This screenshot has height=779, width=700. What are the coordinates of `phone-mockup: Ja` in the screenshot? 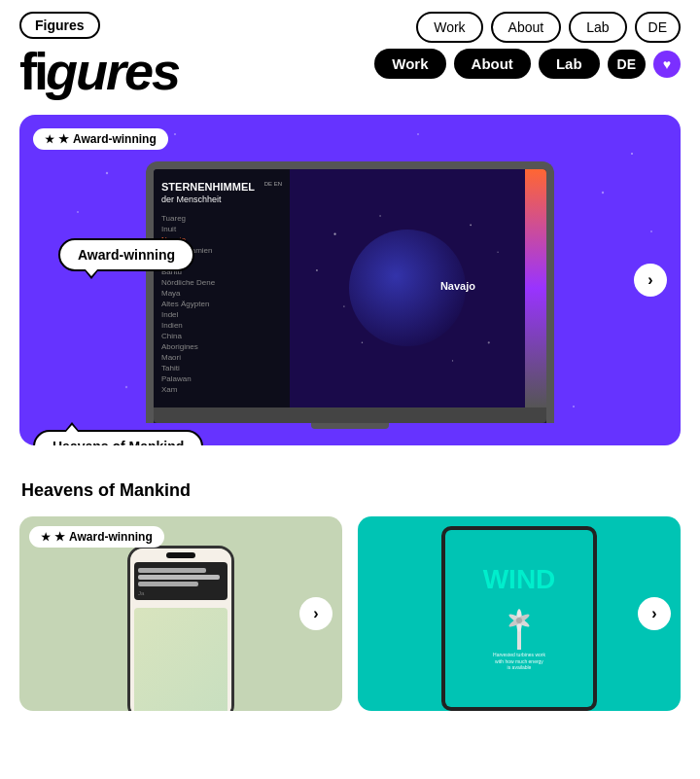 It's located at (181, 628).